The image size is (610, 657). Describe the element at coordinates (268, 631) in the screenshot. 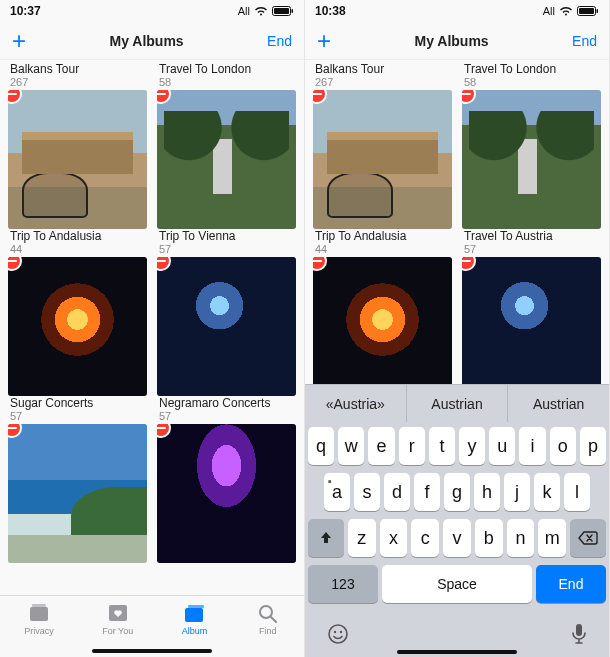

I see `tab-label: Find` at that location.